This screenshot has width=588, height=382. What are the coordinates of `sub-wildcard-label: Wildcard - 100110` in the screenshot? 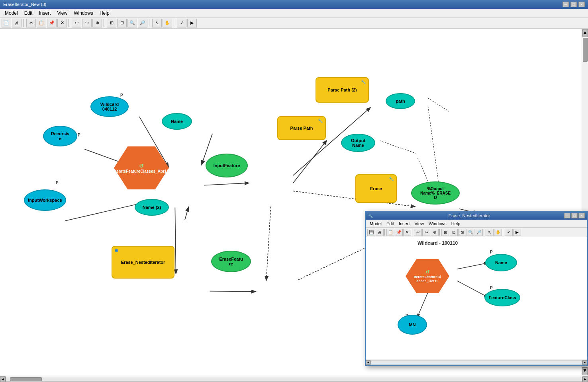 It's located at (437, 243).